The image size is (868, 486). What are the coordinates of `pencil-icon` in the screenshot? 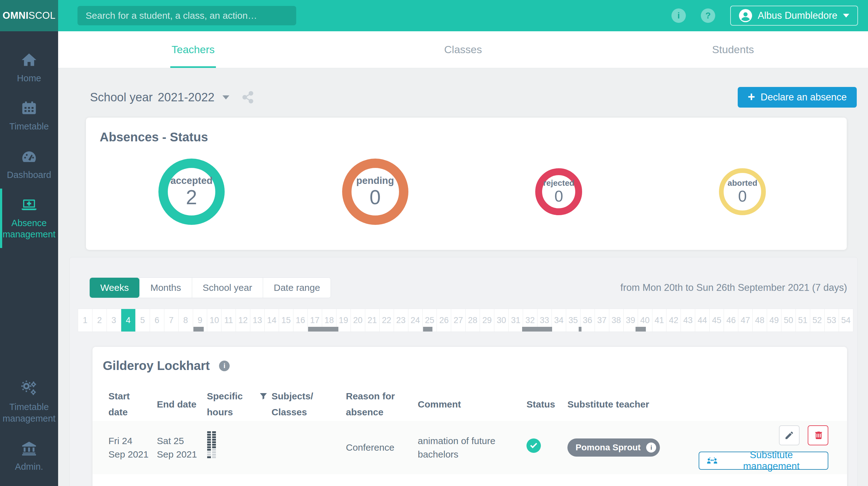 It's located at (789, 435).